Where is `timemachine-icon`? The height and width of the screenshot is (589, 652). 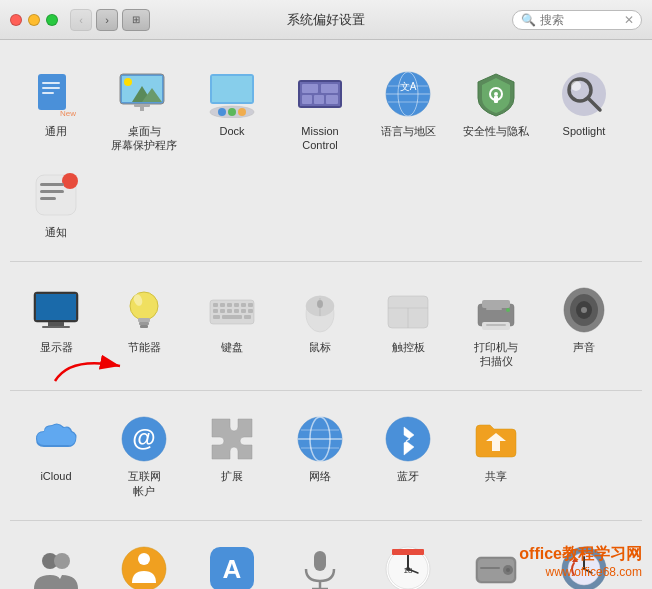 timemachine-icon is located at coordinates (584, 566).